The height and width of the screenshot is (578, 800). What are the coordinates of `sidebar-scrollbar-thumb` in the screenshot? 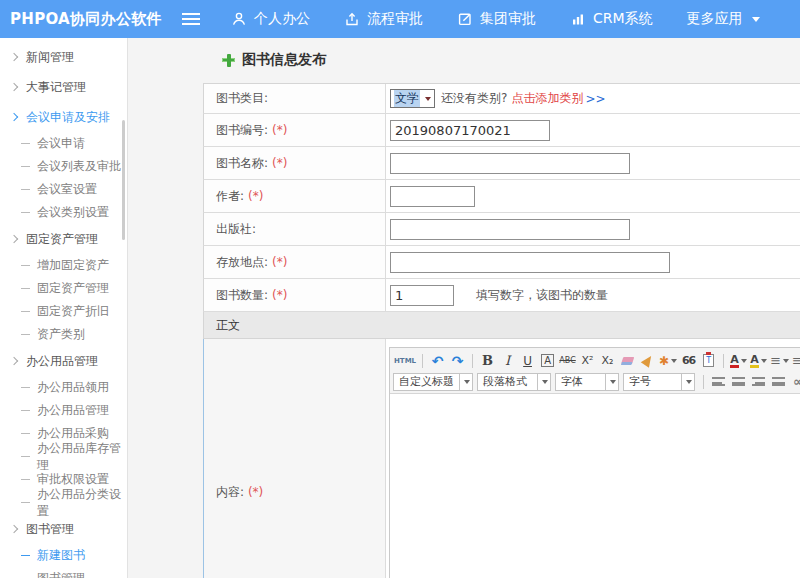 It's located at (124, 180).